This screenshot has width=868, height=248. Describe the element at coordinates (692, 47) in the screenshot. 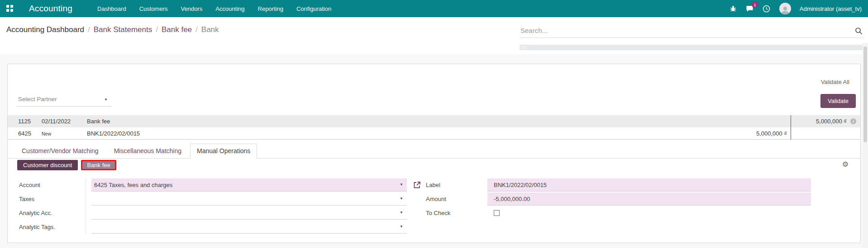

I see `reconciliation-progress-bar: 0/1` at that location.